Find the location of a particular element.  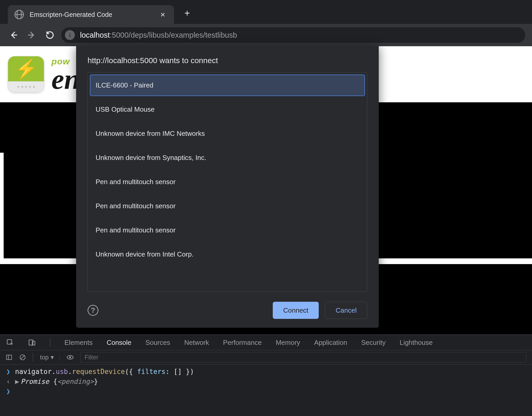

console-input-line: ❯ navigator.usb.requestDevice({ filters:… is located at coordinates (266, 372).